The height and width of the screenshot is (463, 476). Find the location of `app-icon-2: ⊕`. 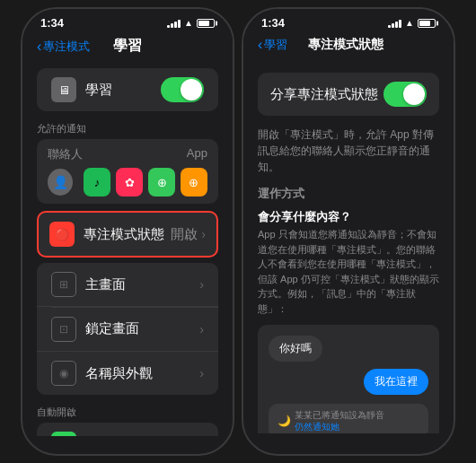

app-icon-2: ⊕ is located at coordinates (162, 182).